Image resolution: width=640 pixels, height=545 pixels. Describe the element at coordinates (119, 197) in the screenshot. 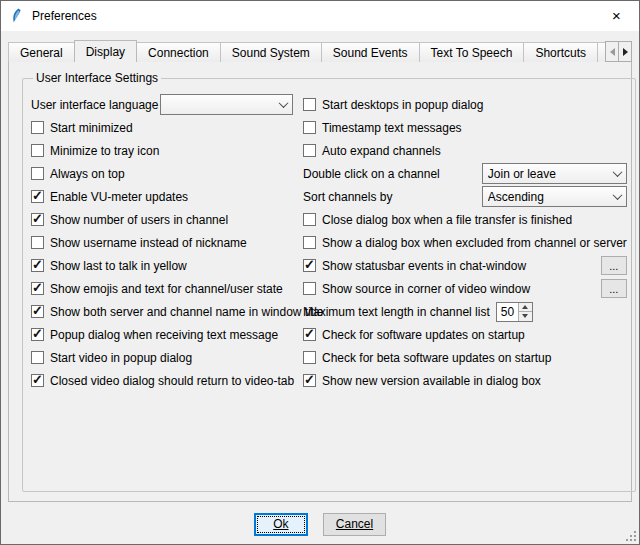

I see `checkbox-label: Enable VU-meter updates` at that location.